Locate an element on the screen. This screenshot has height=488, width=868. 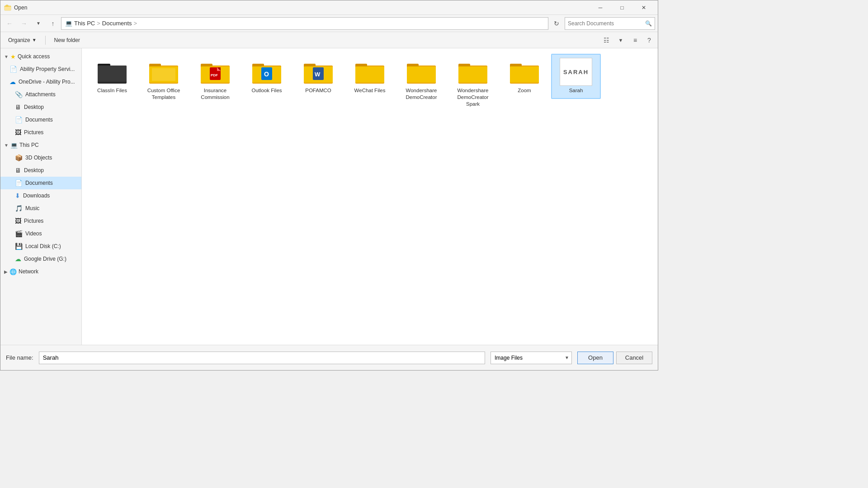
file-item-classin: ClassIn Files is located at coordinates (112, 76).